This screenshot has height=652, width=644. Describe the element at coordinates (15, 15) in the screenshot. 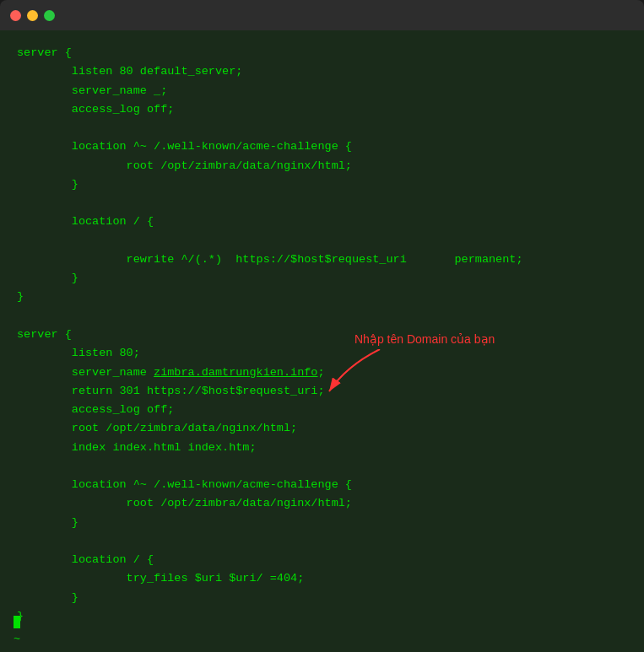

I see `close-button` at that location.